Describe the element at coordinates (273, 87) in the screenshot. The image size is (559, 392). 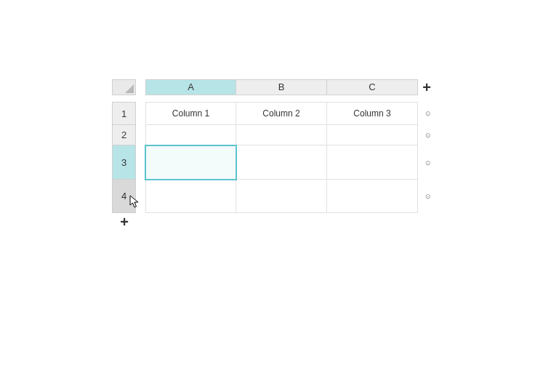
I see `column-header-row: A B C +` at that location.